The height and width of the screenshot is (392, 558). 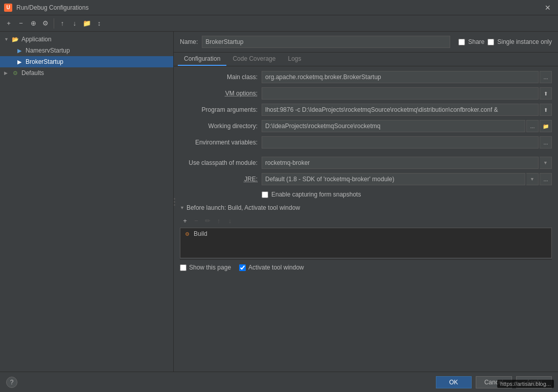 I want to click on working-dir-row: Working directory: ... 📁, so click(x=366, y=126).